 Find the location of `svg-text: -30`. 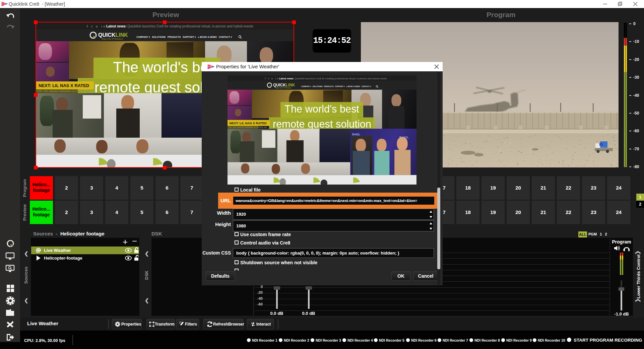

svg-text: -30 is located at coordinates (636, 77).